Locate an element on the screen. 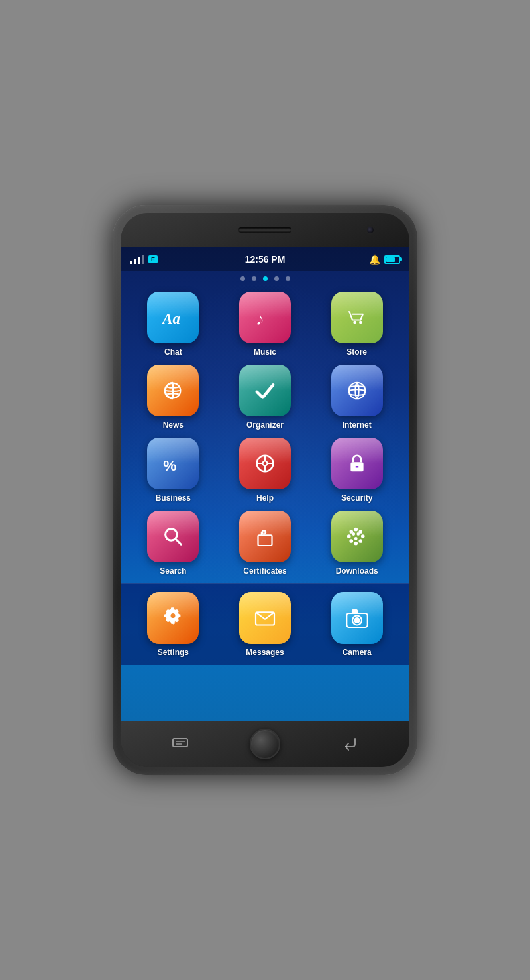 This screenshot has width=530, height=980. store-icon is located at coordinates (357, 318).